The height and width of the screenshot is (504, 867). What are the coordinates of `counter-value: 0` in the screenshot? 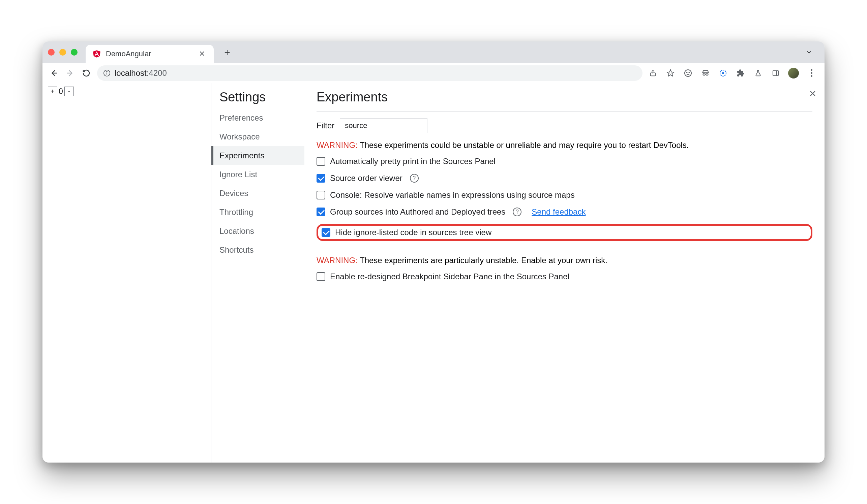 It's located at (61, 91).